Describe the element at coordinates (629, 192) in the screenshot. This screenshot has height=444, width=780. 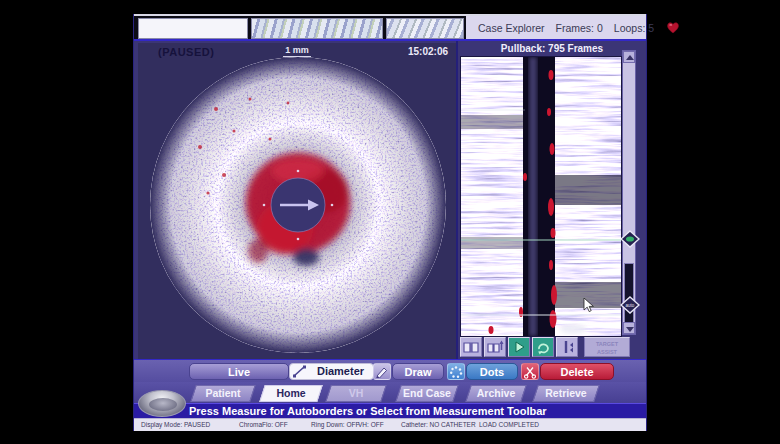
I see `pullback-scrollbar` at that location.